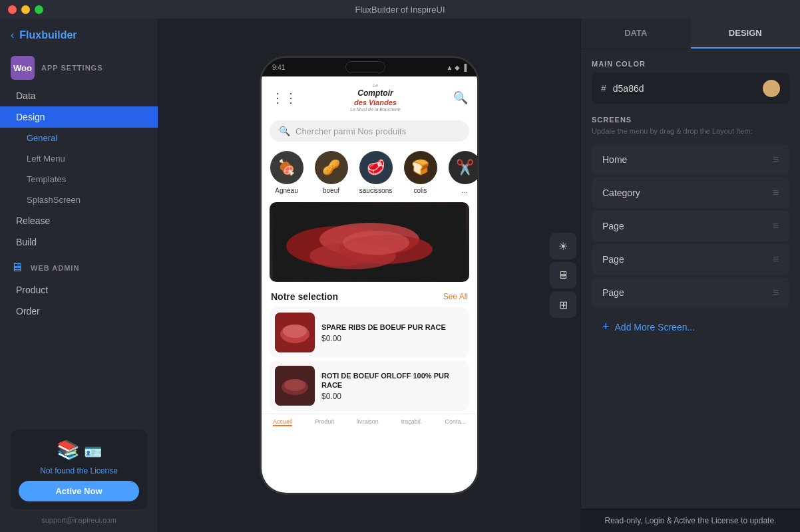  What do you see at coordinates (286, 190) in the screenshot?
I see `category-label-agneau: Agneau` at bounding box center [286, 190].